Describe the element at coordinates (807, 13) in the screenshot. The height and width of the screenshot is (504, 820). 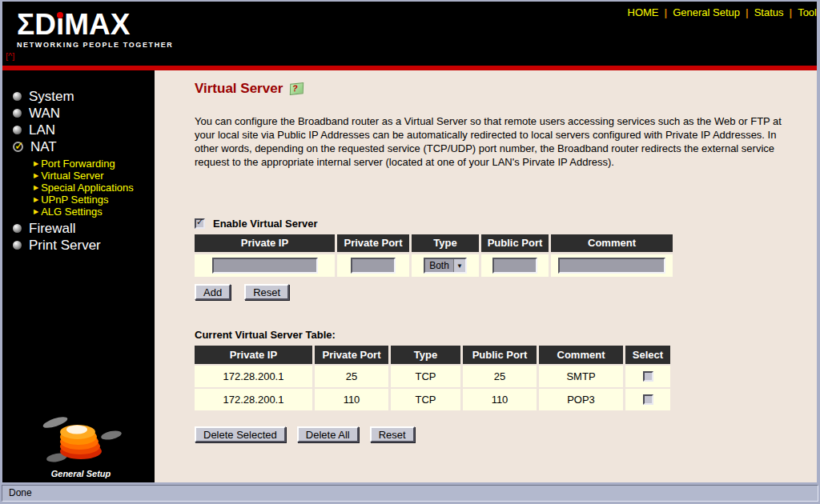
I see `nav-tool: Tool` at that location.